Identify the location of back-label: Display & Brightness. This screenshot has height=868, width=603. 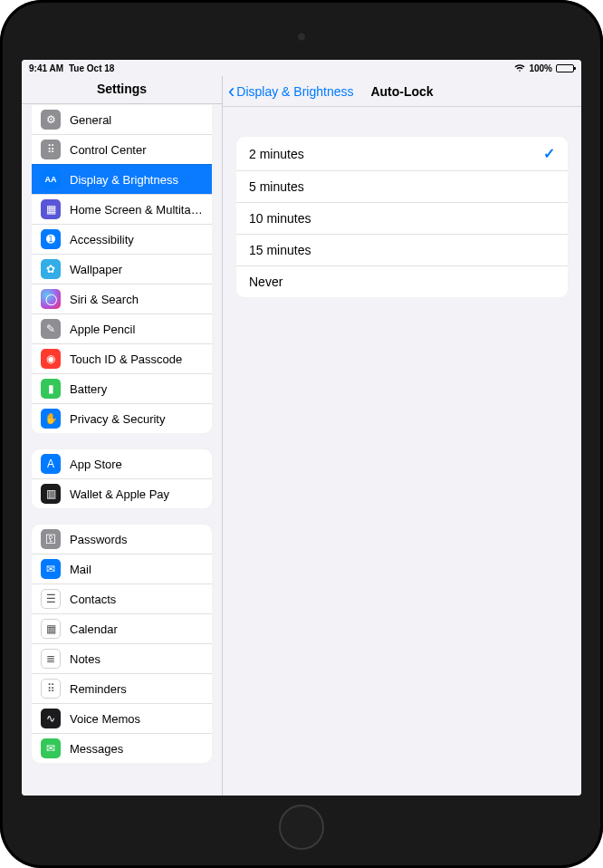
(295, 92).